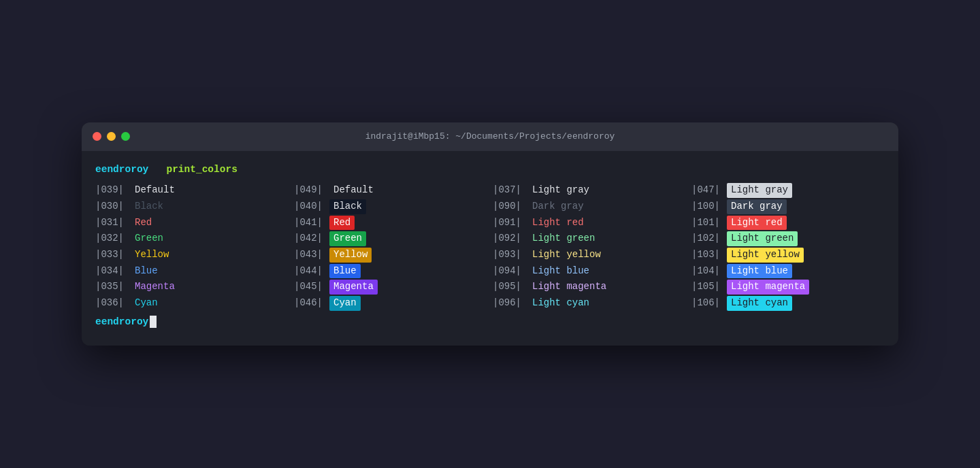 This screenshot has width=980, height=468. Describe the element at coordinates (391, 239) in the screenshot. I see `row-042: |042| Green` at that location.